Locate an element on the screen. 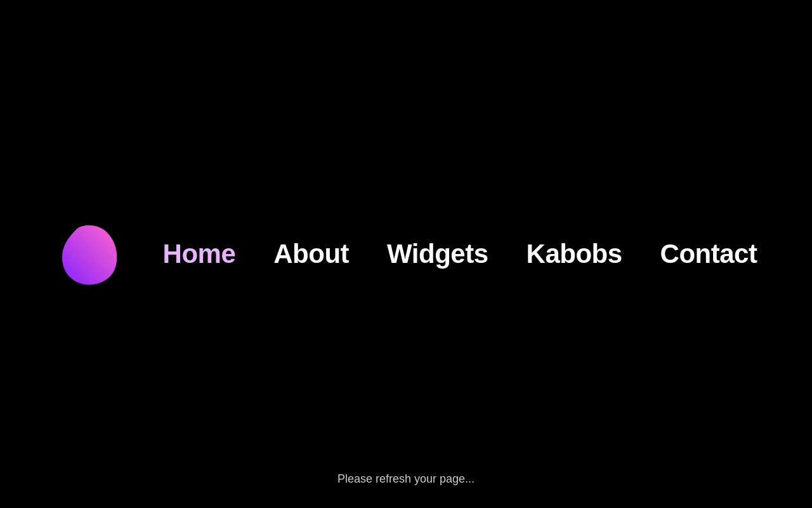  nav-links: Home About Widgets Kabobs Contact is located at coordinates (461, 254).